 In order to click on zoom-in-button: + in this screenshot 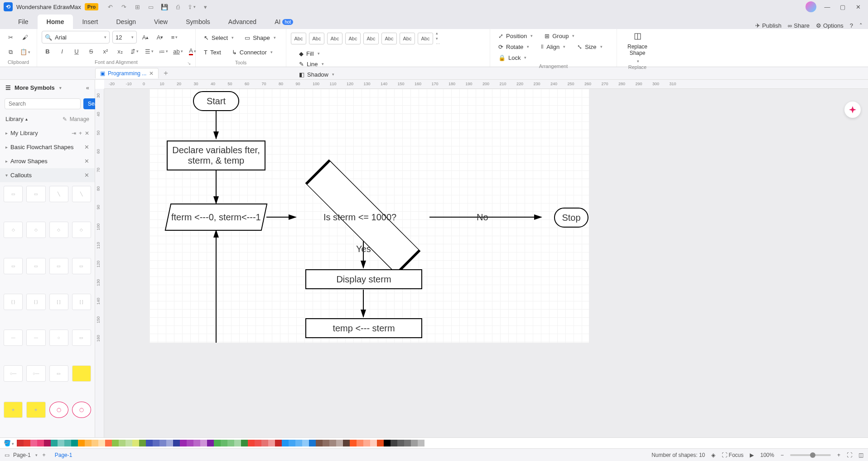, I will do `click(839, 455)`.